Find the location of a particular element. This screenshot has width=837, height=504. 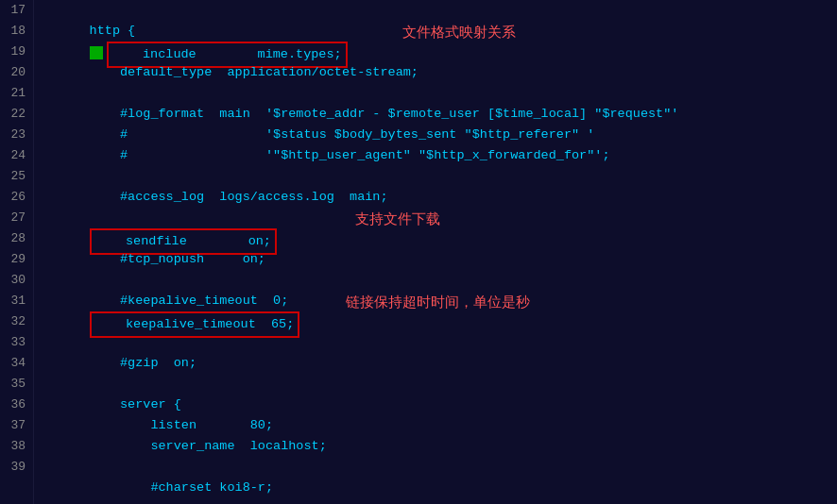

annotation-line31: 链接保持超时时间，单位是秒 is located at coordinates (438, 302).